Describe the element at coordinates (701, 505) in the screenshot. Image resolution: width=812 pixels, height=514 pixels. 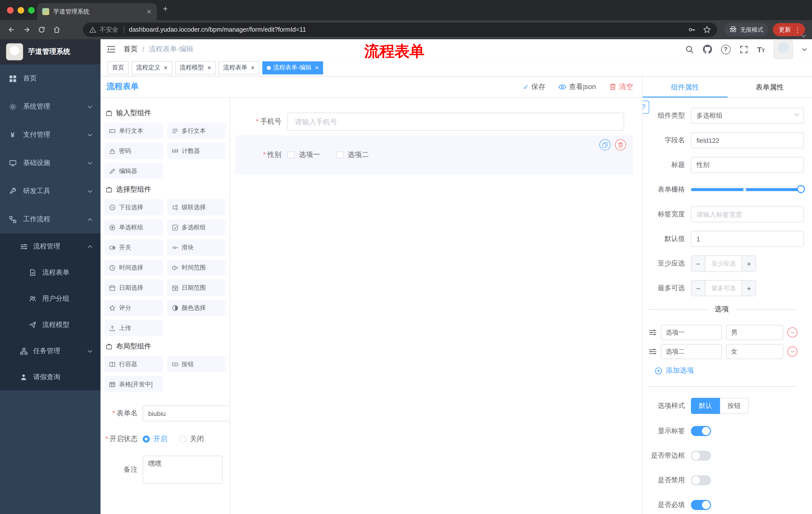
I see `required-toggle` at that location.